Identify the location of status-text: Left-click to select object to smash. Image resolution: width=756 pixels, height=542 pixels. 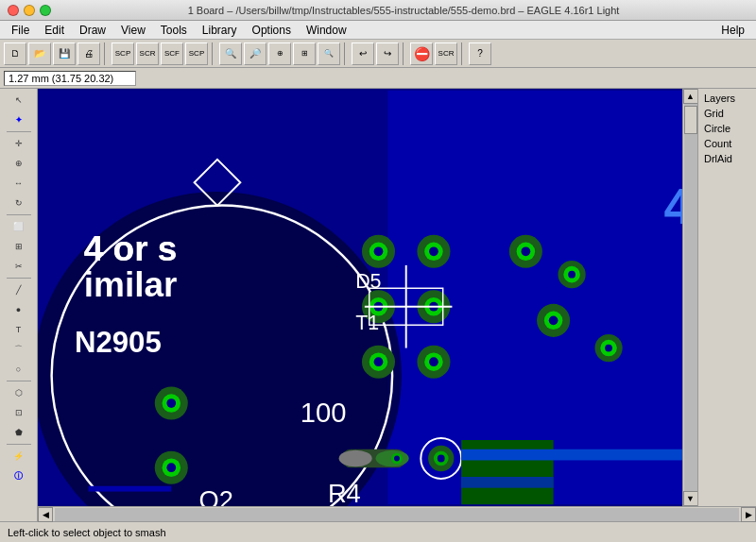
(87, 533).